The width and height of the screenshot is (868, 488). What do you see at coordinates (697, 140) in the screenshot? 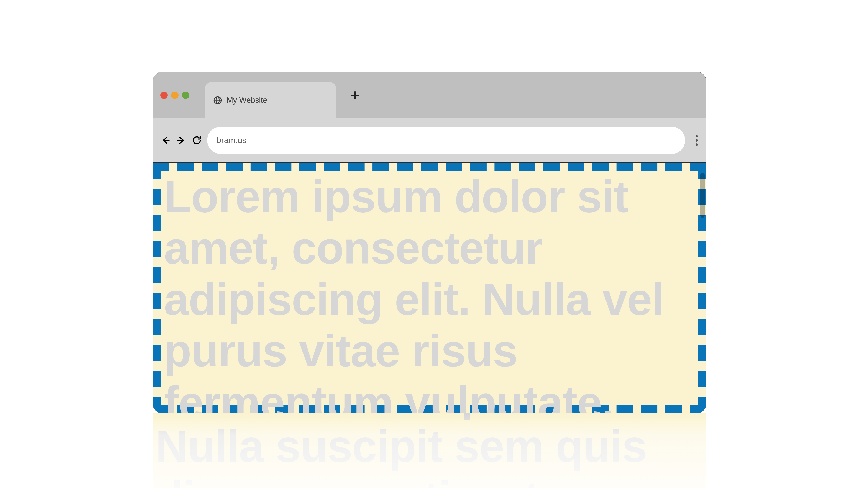
I see `overflow-menu-icon` at bounding box center [697, 140].